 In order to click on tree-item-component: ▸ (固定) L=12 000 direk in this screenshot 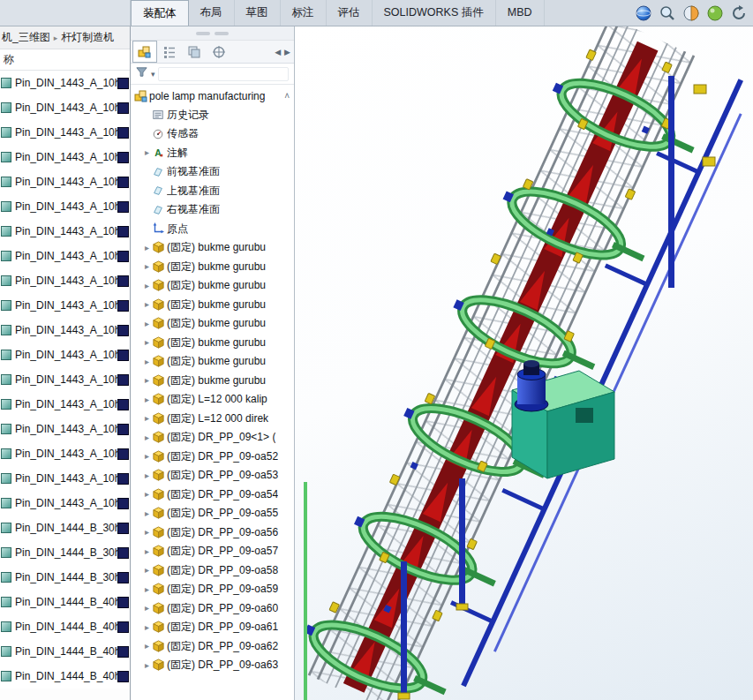, I will do `click(212, 419)`.